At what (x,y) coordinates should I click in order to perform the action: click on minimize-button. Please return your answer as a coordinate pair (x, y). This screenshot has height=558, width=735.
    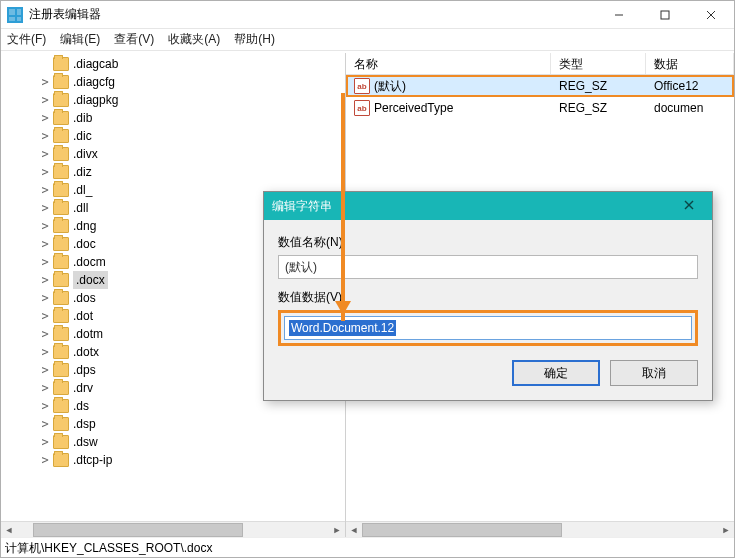
    Looking at the image, I should click on (619, 15).